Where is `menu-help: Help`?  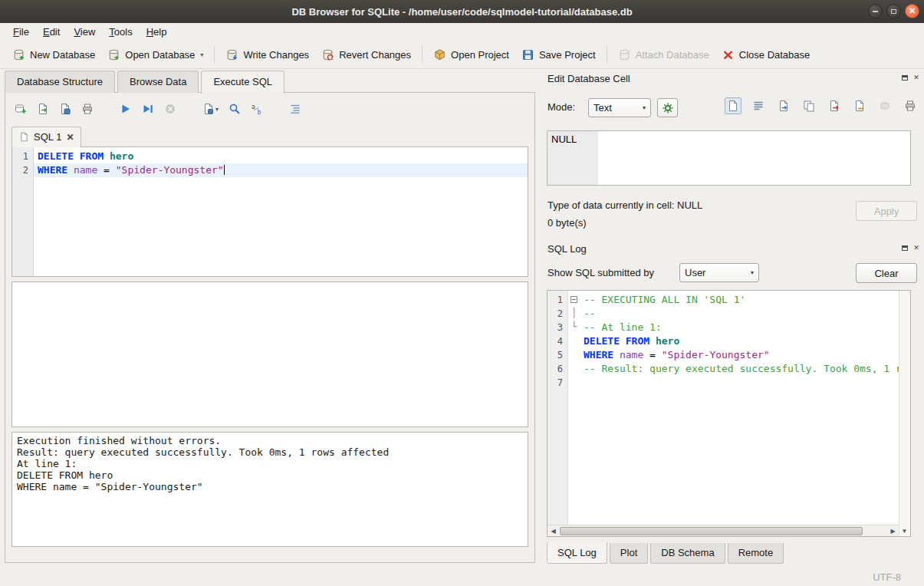
menu-help: Help is located at coordinates (156, 32).